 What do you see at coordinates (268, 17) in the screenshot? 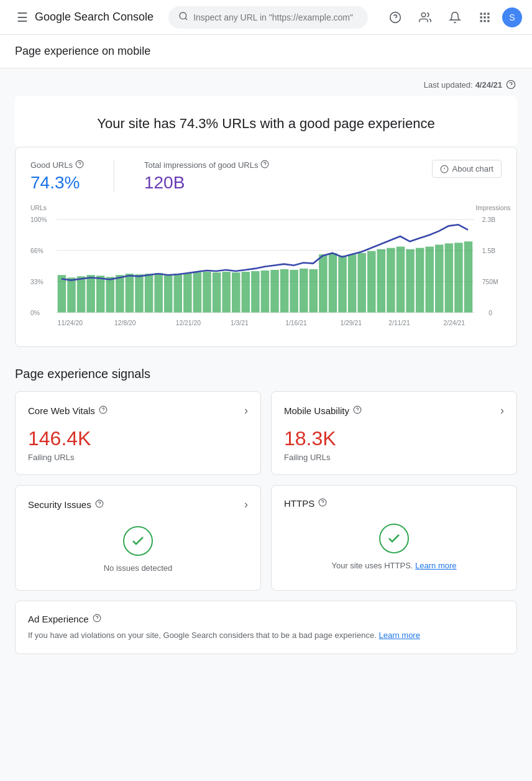
I see `search-bar` at bounding box center [268, 17].